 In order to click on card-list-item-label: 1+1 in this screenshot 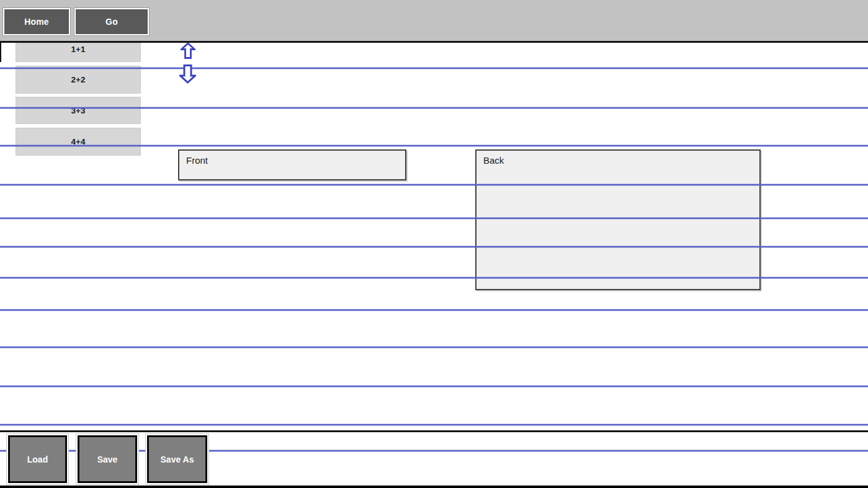, I will do `click(78, 50)`.